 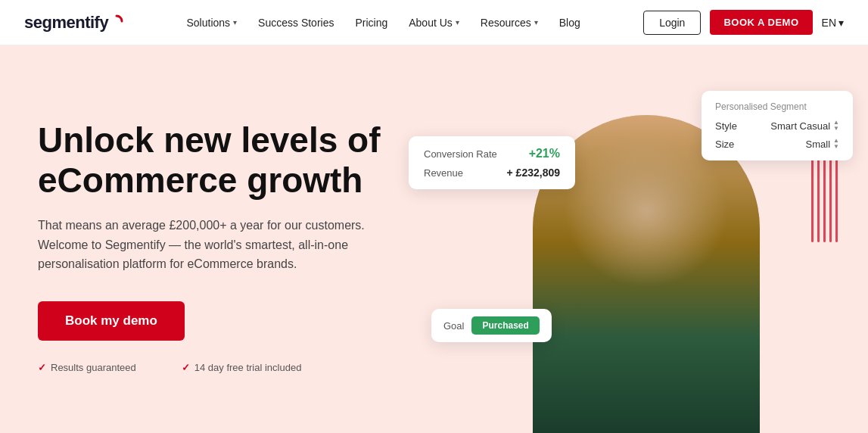 I want to click on conversion-row-2: Revenue + £232,809, so click(x=492, y=173).